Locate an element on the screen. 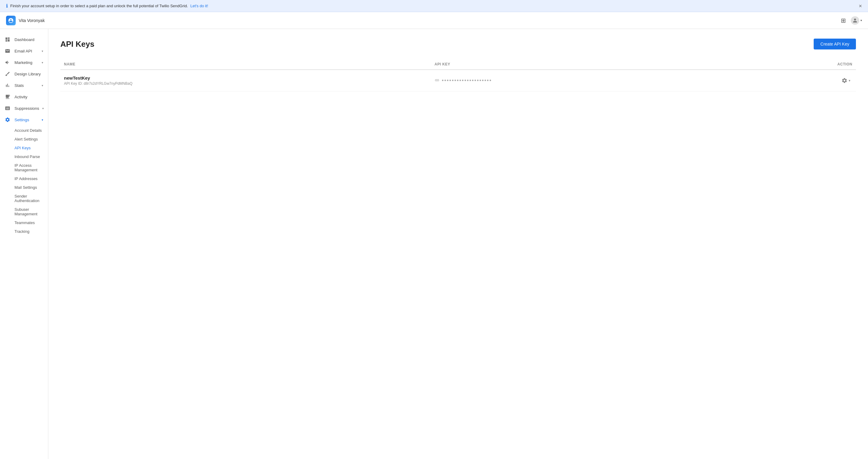 The height and width of the screenshot is (459, 868). sidebar-item-label: Dashboard is located at coordinates (24, 40).